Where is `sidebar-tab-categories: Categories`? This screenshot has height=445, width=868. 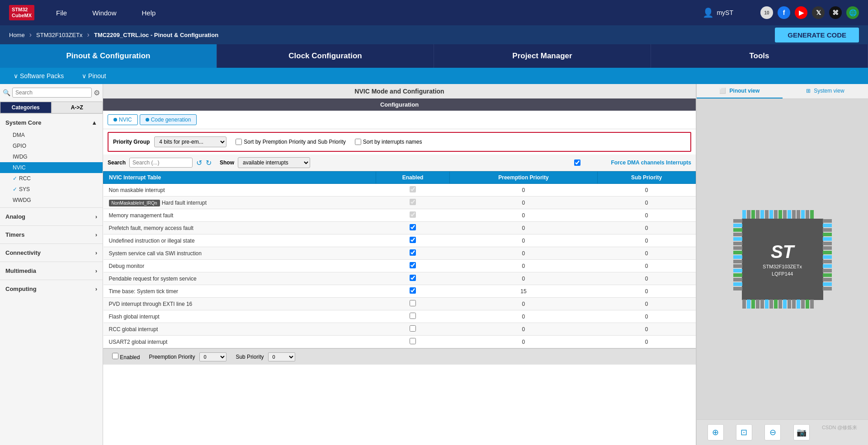
sidebar-tab-categories: Categories is located at coordinates (26, 108).